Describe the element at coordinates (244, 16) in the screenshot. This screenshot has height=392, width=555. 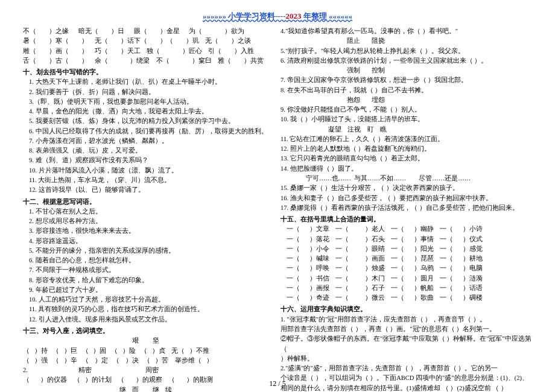
I see `header-prefix: »»»»»» 小学学习资料----` at that location.